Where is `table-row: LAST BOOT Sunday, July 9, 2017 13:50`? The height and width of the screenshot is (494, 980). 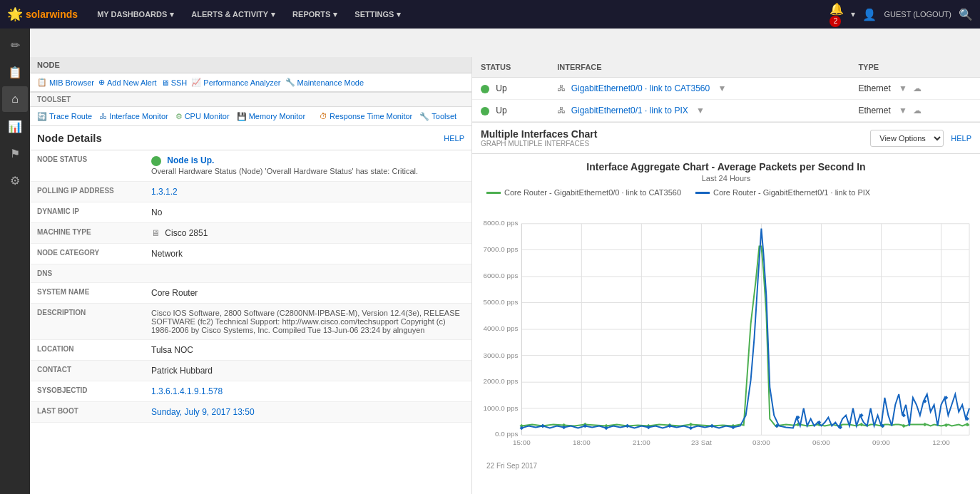
table-row: LAST BOOT Sunday, July 9, 2017 13:50 is located at coordinates (251, 412).